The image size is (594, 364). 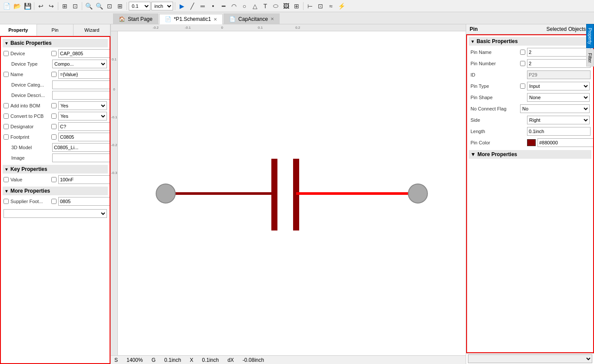 What do you see at coordinates (41, 6) in the screenshot?
I see `toolbar-undo-btn: ↩` at bounding box center [41, 6].